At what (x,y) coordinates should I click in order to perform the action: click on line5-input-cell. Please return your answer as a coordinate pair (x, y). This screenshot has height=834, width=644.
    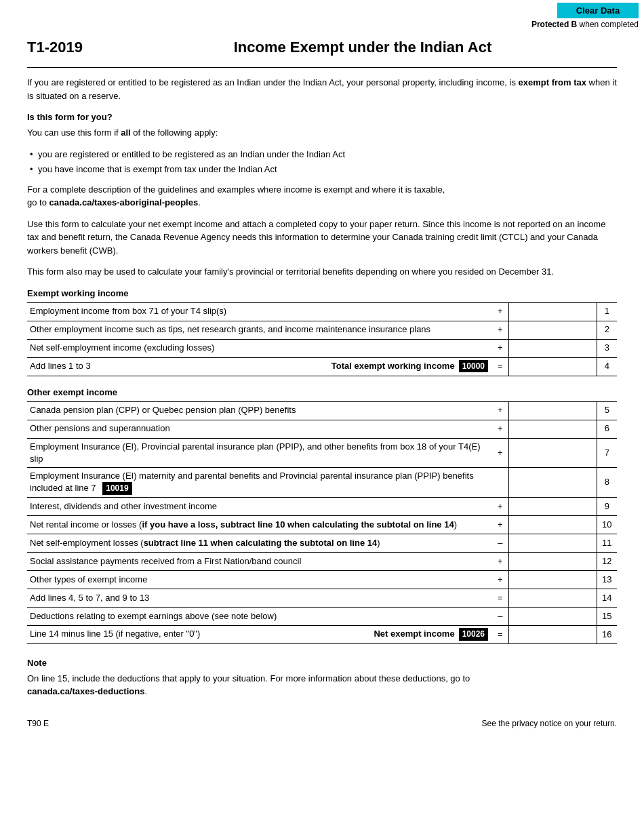
    Looking at the image, I should click on (552, 411).